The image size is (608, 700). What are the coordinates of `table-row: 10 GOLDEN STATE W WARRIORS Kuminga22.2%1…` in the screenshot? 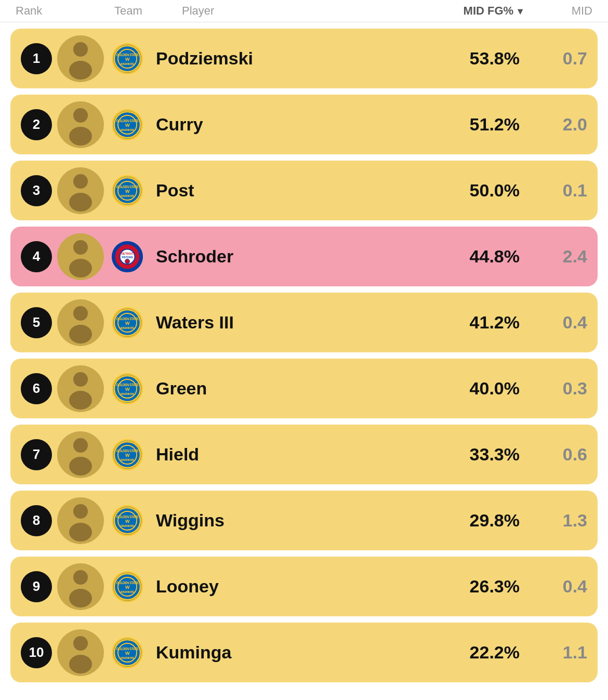 It's located at (304, 653).